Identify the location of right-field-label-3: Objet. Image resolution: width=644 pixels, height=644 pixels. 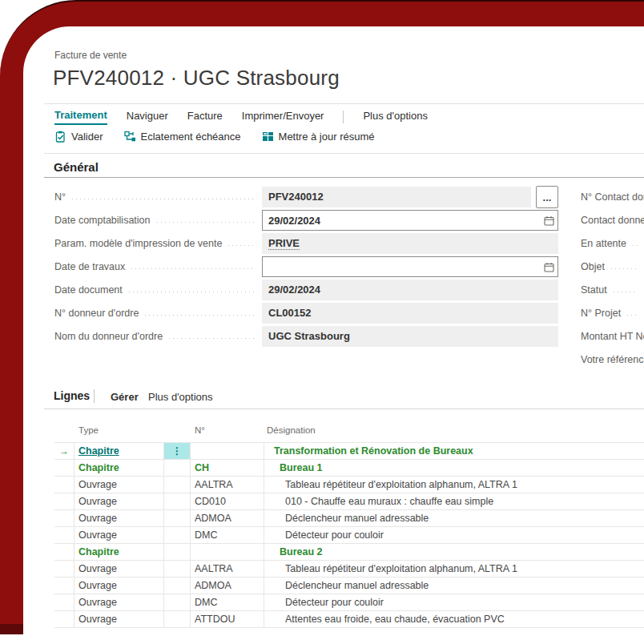
(612, 267).